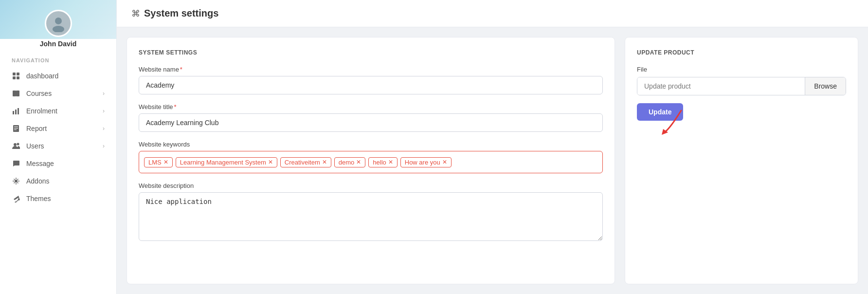 This screenshot has height=294, width=868. I want to click on sidebar-item-message: Message, so click(58, 164).